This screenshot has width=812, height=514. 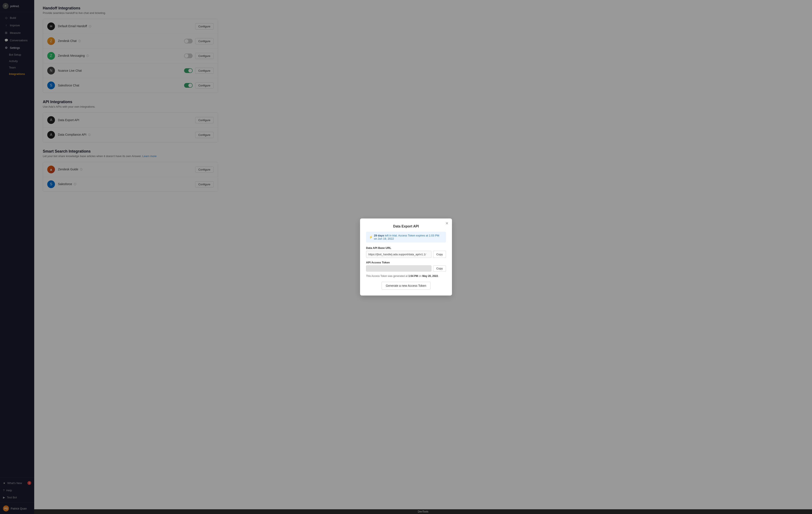 I want to click on api-base-url-label: Data API Base URL, so click(x=406, y=248).